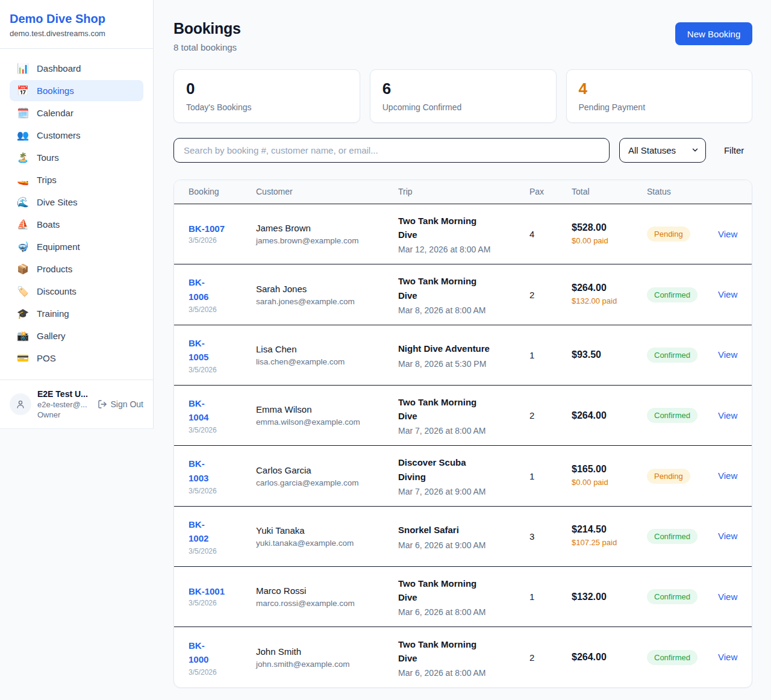  I want to click on speedboat-icon: 🚤, so click(23, 180).